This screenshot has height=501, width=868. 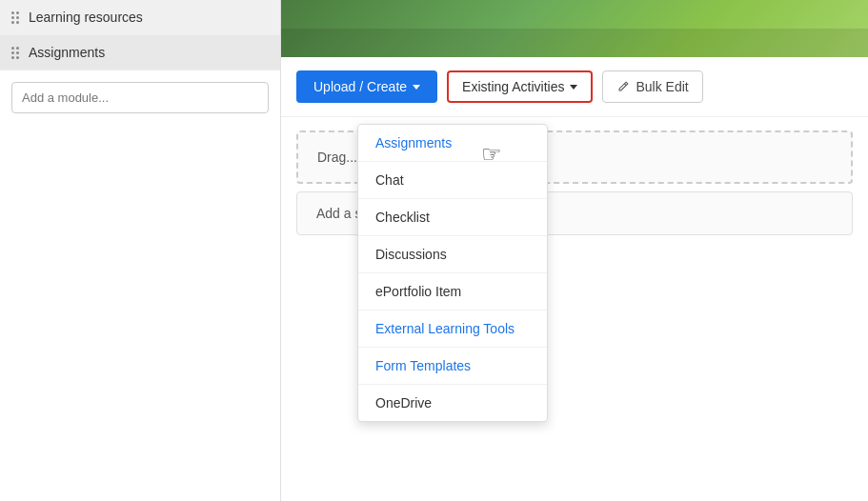 What do you see at coordinates (140, 53) in the screenshot?
I see `sidebar-item-assignments: Assignments` at bounding box center [140, 53].